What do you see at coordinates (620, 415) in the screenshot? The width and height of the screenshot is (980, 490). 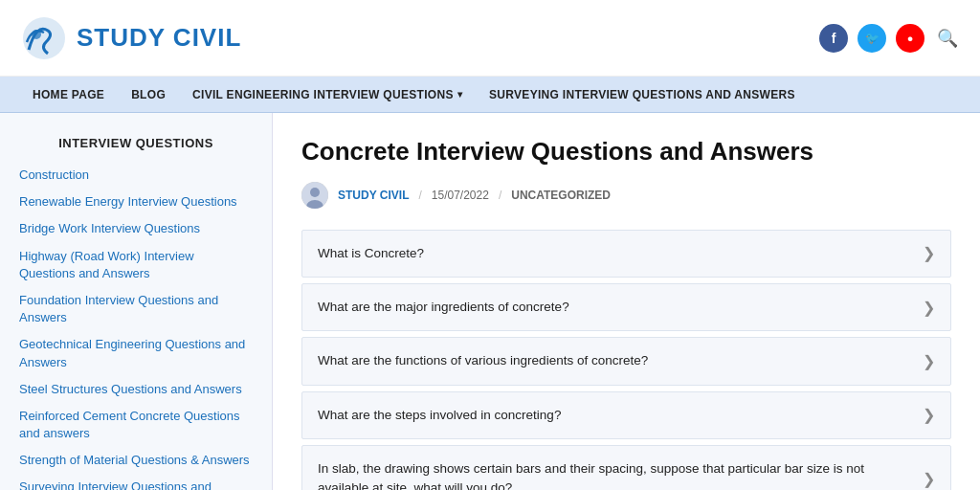 I see `faq-question-4: What are the steps involved in concretin…` at bounding box center [620, 415].